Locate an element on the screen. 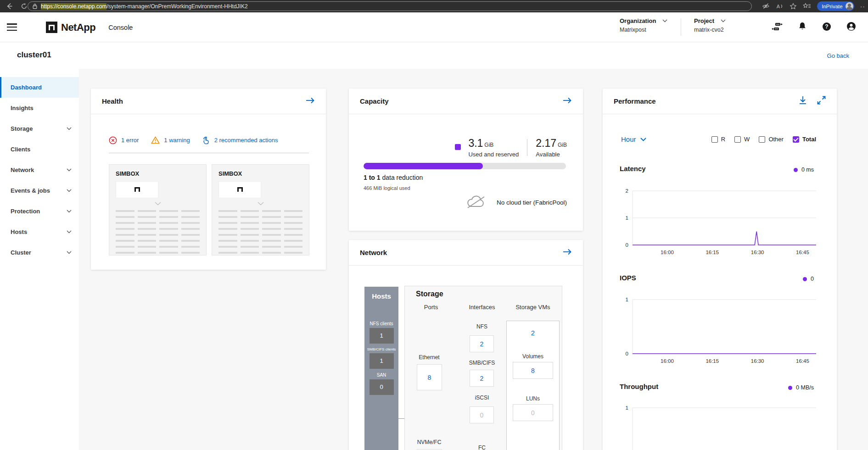 This screenshot has height=450, width=868. capacity-progress-fill is located at coordinates (423, 166).